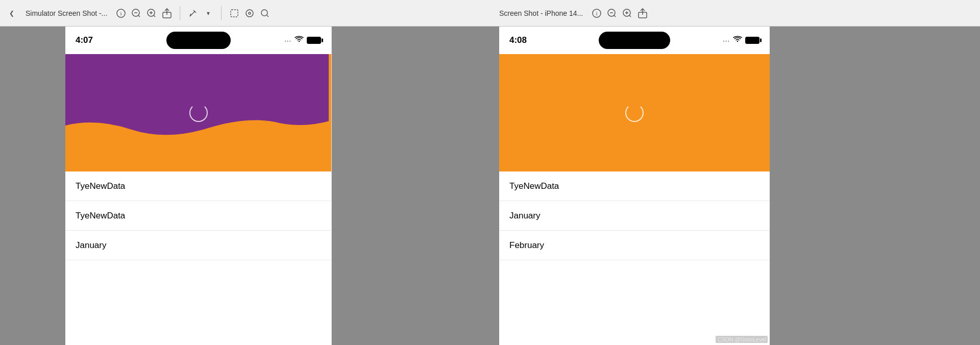 Image resolution: width=980 pixels, height=345 pixels. I want to click on right-list-item-3-text: February, so click(527, 245).